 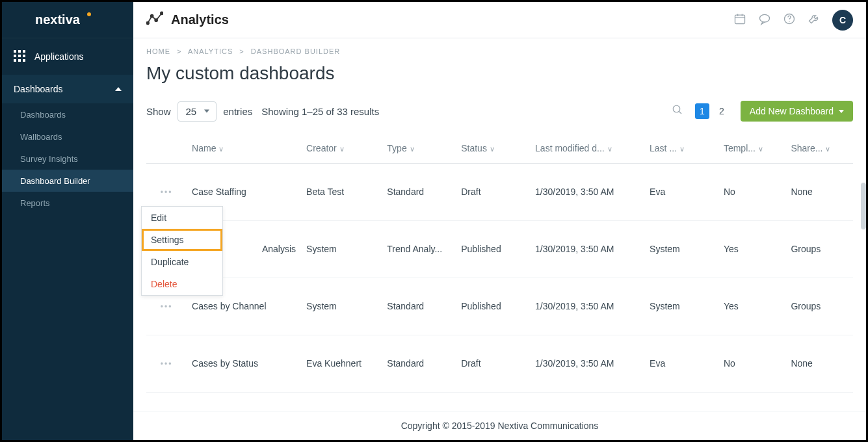 What do you see at coordinates (863, 206) in the screenshot?
I see `scrollbar-thumb` at bounding box center [863, 206].